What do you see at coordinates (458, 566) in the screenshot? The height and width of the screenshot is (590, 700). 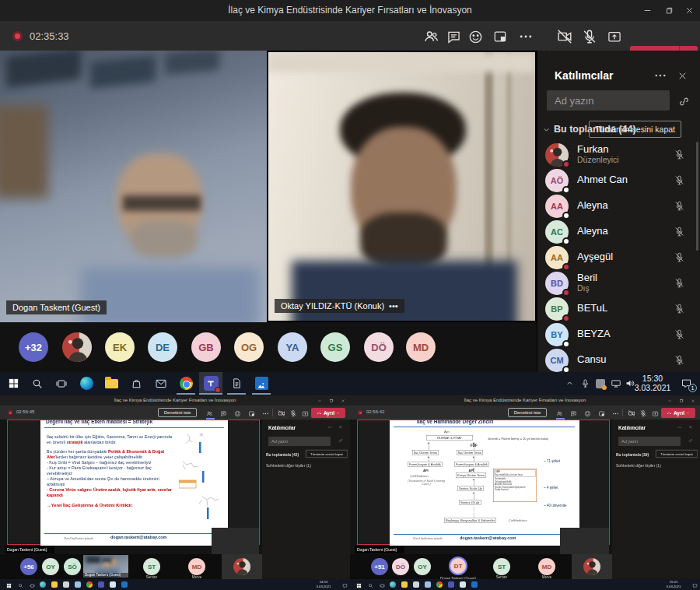 I see `avatar-dt-speaking: DT` at bounding box center [458, 566].